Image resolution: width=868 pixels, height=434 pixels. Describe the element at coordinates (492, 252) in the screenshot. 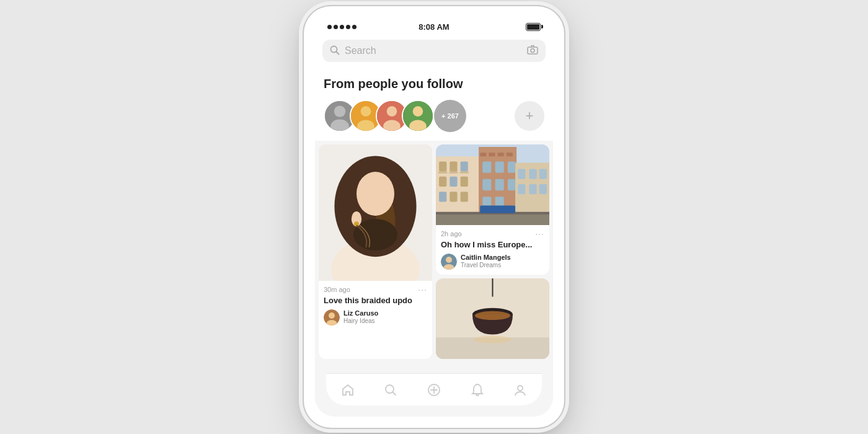

I see `pin-column-right: 2h ago ··· Oh how I miss Europe...` at that location.